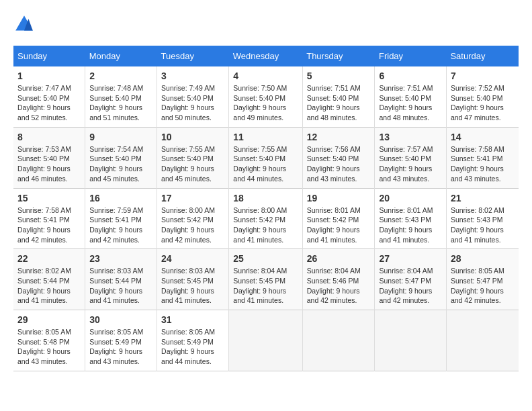 The image size is (532, 411). What do you see at coordinates (193, 137) in the screenshot?
I see `day-number: 10` at bounding box center [193, 137].